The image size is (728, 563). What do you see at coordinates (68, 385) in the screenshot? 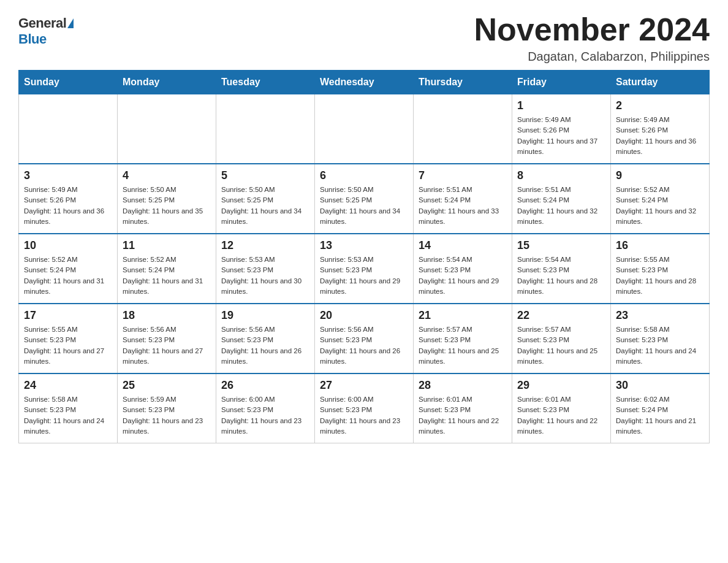
I see `day-number: 24` at bounding box center [68, 385].